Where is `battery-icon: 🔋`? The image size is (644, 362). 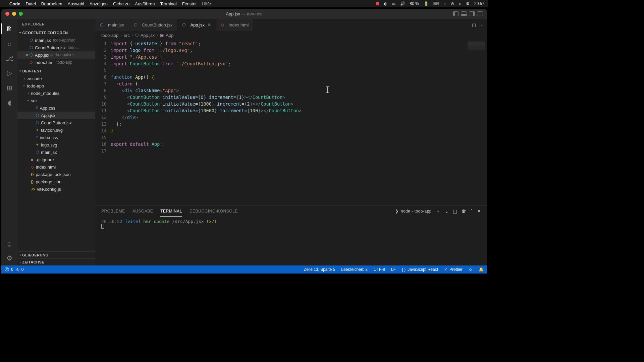 battery-icon: 🔋 is located at coordinates (426, 4).